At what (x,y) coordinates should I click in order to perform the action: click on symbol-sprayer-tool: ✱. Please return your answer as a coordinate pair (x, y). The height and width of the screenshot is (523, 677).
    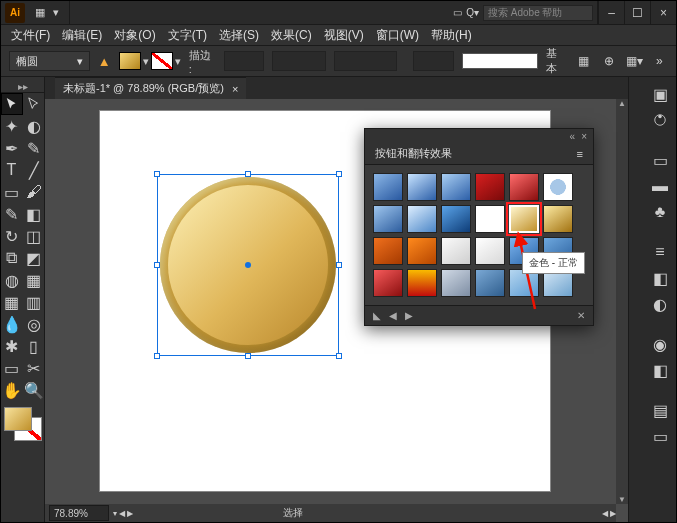
    Looking at the image, I should click on (12, 346).